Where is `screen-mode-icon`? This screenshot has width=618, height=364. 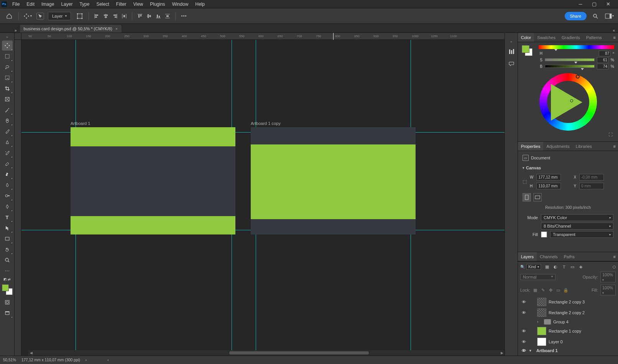 screen-mode-icon is located at coordinates (7, 313).